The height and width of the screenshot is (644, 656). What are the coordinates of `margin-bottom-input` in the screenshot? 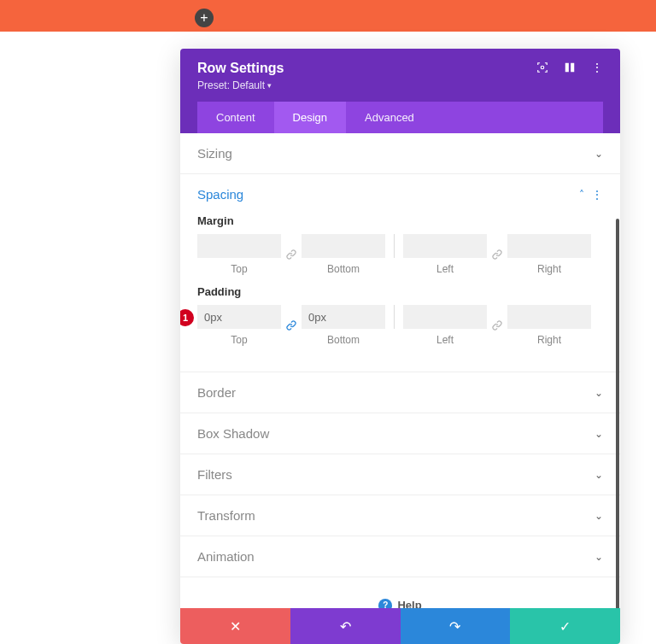 It's located at (343, 246).